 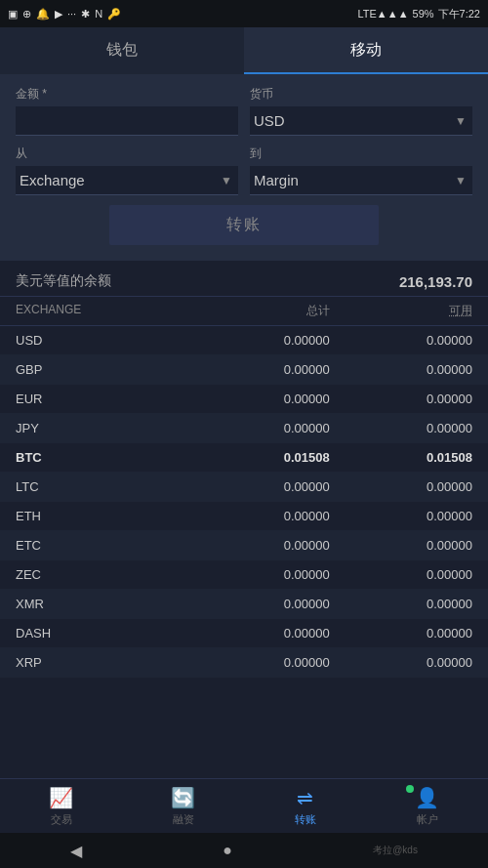 I want to click on cell-currency-name: ETH, so click(x=102, y=516).